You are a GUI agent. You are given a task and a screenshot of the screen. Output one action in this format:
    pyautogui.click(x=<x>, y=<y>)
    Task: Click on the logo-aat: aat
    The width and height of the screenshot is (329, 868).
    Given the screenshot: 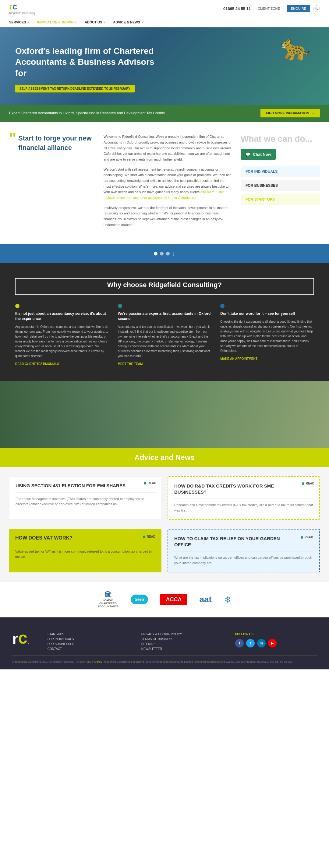 What is the action you would take?
    pyautogui.click(x=205, y=599)
    